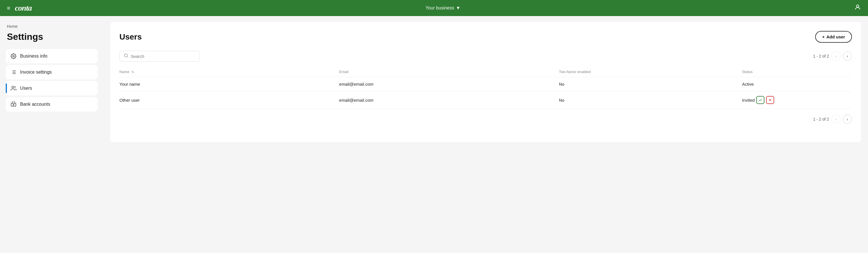 The image size is (868, 253). What do you see at coordinates (440, 8) in the screenshot?
I see `business-label: Your business` at bounding box center [440, 8].